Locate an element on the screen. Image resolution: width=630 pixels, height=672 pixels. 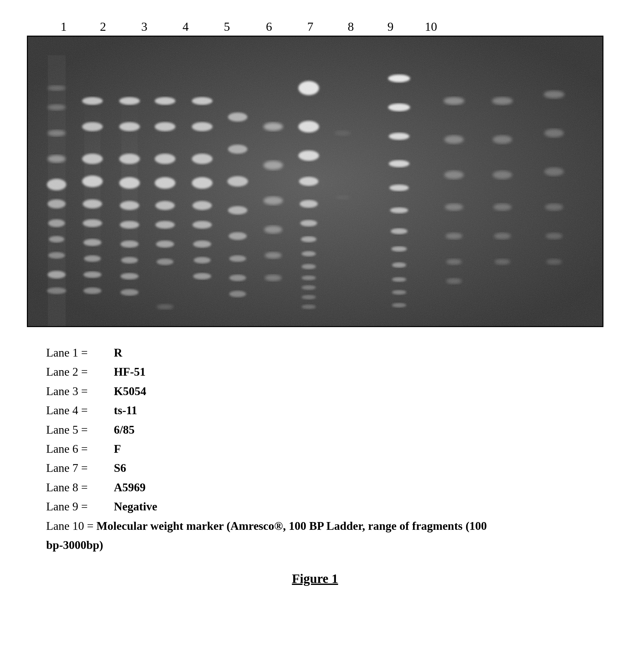
legend-label-4: Lane 4 = is located at coordinates (79, 410).